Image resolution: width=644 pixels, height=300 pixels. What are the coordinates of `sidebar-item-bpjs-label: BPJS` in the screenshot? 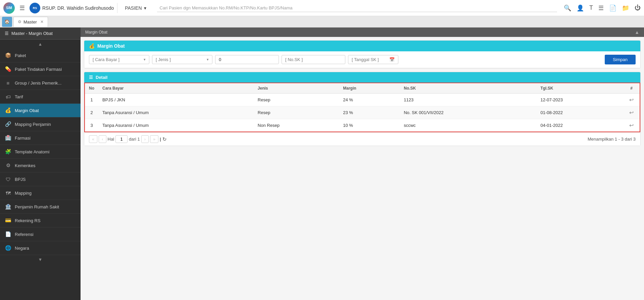 It's located at (20, 179).